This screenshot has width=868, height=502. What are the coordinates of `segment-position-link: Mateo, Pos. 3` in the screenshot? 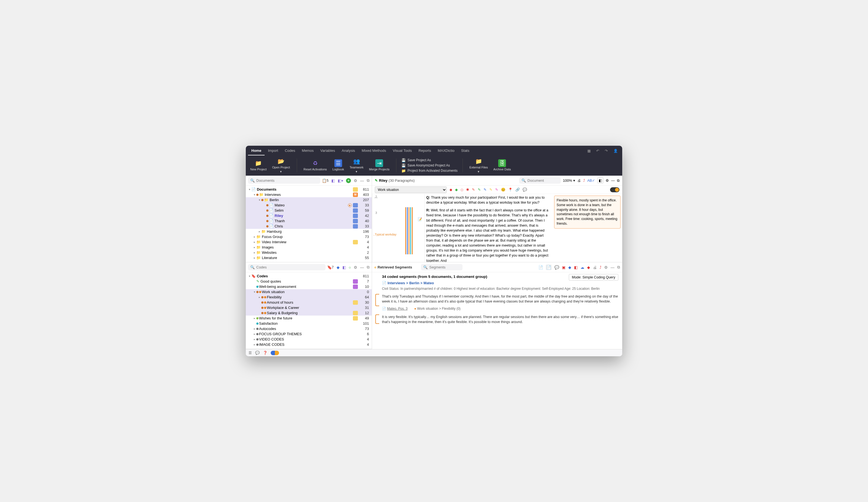 It's located at (397, 309).